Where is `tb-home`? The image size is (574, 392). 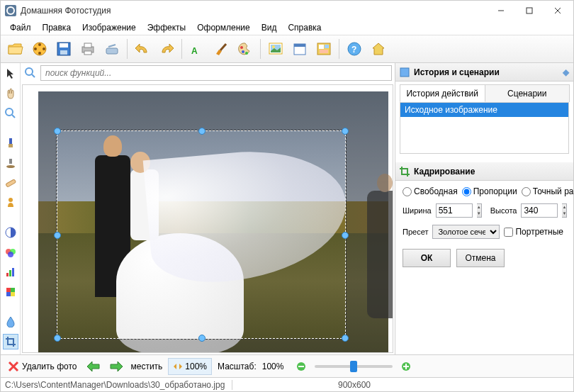
tb-home is located at coordinates (378, 49).